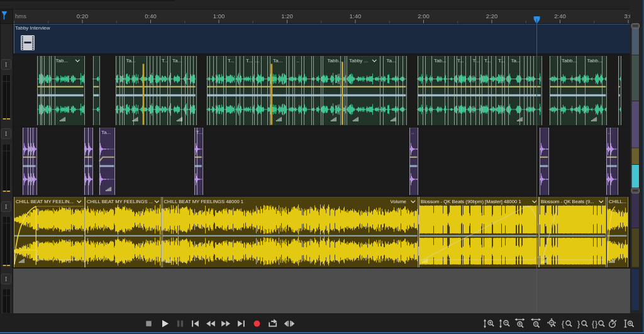 This screenshot has width=644, height=334. What do you see at coordinates (257, 323) in the screenshot?
I see `record-button` at bounding box center [257, 323].